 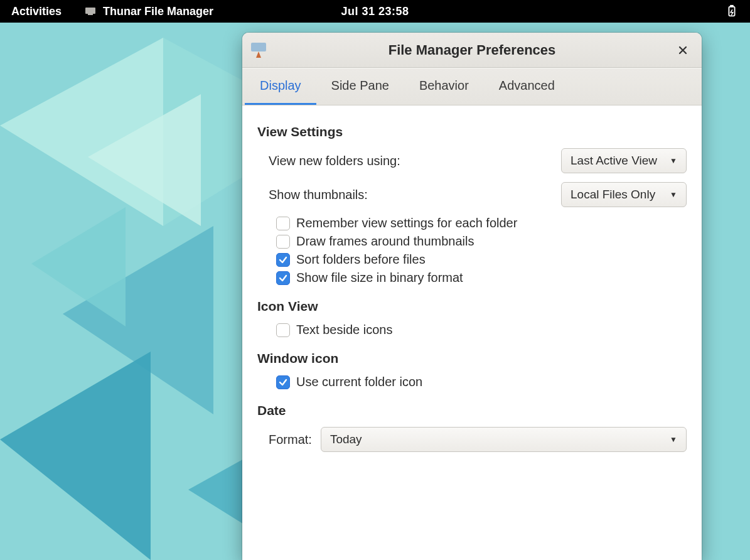 What do you see at coordinates (359, 382) in the screenshot?
I see `checkbox-use-folder-icon-label: Use current folder icon` at bounding box center [359, 382].